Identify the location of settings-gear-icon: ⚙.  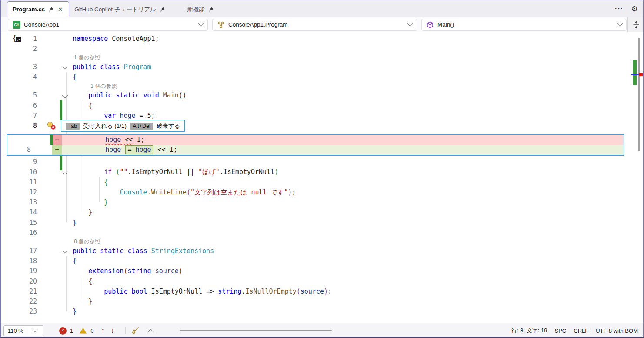
(635, 9).